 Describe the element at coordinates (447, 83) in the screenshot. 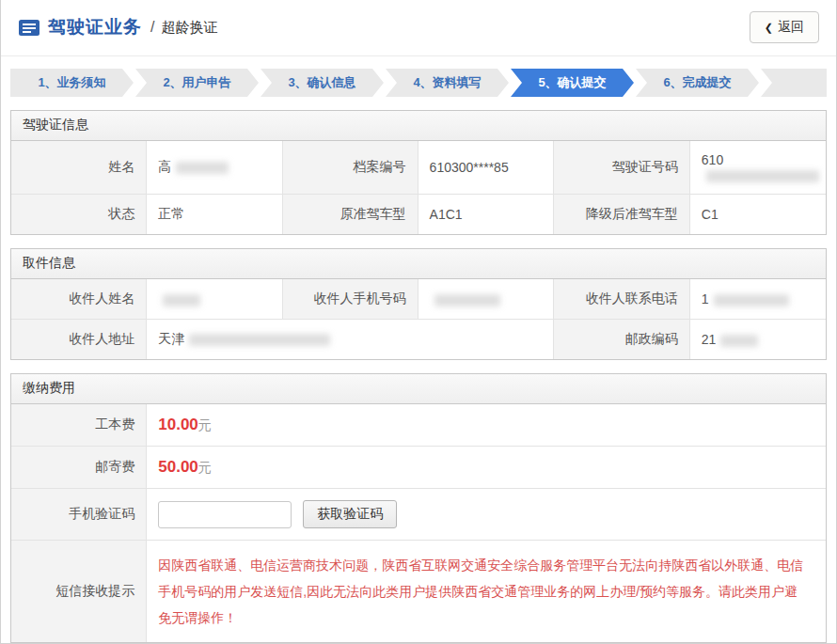

I see `step-label: 4、资料填写` at that location.